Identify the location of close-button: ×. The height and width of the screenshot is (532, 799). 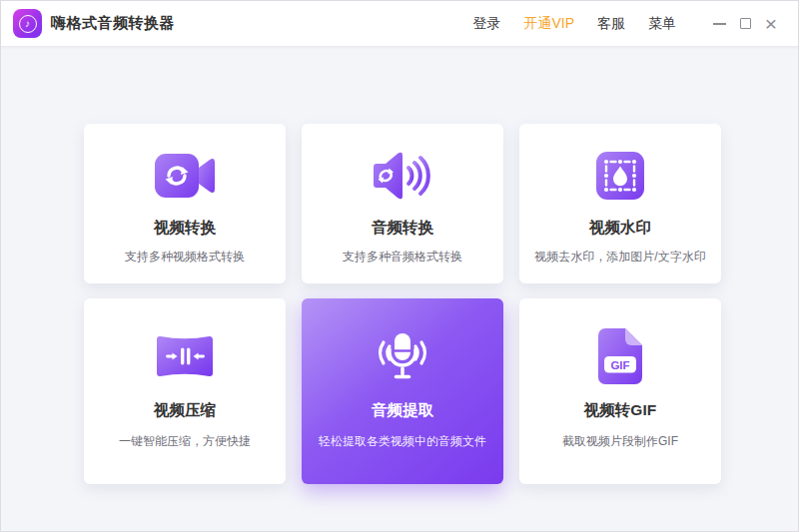
(771, 24).